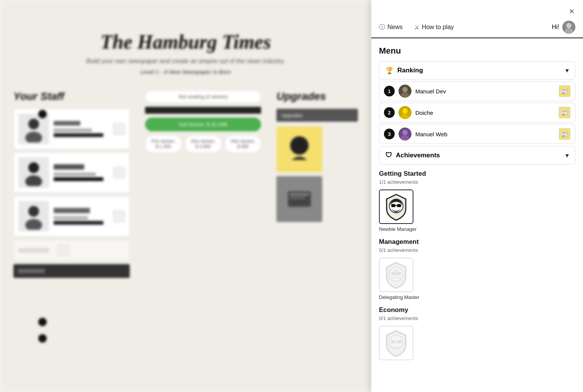 The width and height of the screenshot is (583, 392). I want to click on news-cta-btn: Get bonus: $ 31,046, so click(203, 124).